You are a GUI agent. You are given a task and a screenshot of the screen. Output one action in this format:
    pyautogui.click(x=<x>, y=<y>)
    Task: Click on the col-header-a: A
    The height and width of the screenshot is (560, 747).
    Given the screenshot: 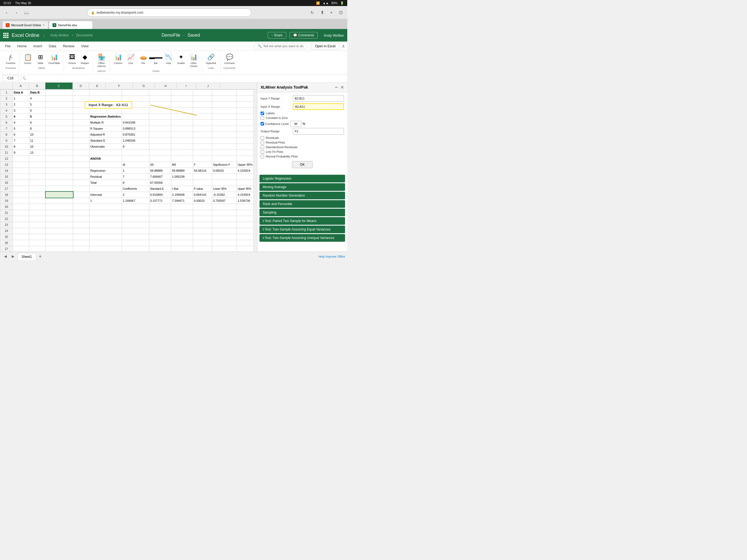 What is the action you would take?
    pyautogui.click(x=21, y=86)
    